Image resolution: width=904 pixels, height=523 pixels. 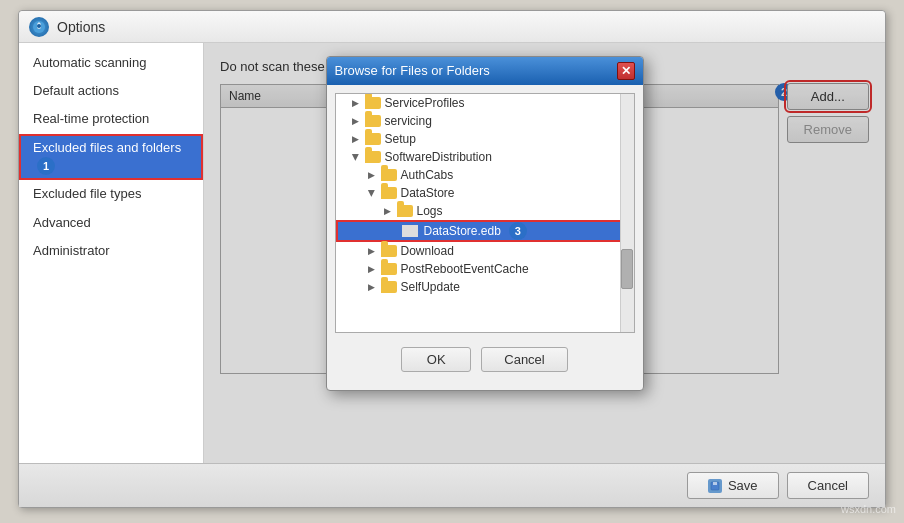 I want to click on cancel-button: Cancel, so click(x=828, y=486).